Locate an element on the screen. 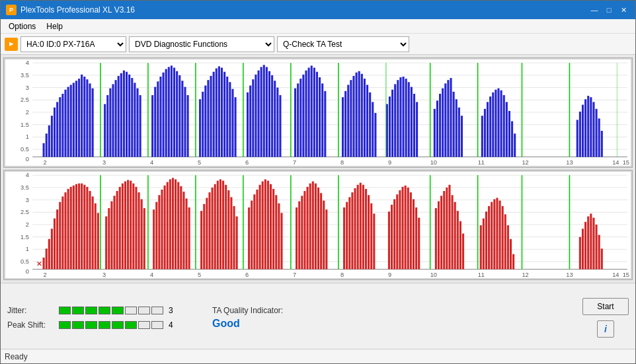  peakshift-label: Peak Shift: is located at coordinates (30, 325).